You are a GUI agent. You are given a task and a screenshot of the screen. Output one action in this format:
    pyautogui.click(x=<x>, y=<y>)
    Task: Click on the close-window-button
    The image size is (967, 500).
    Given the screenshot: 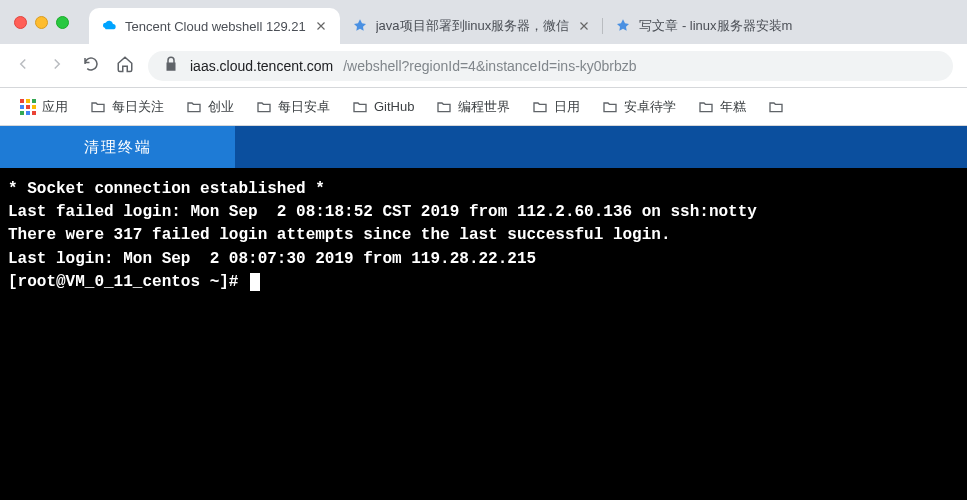 What is the action you would take?
    pyautogui.click(x=20, y=22)
    